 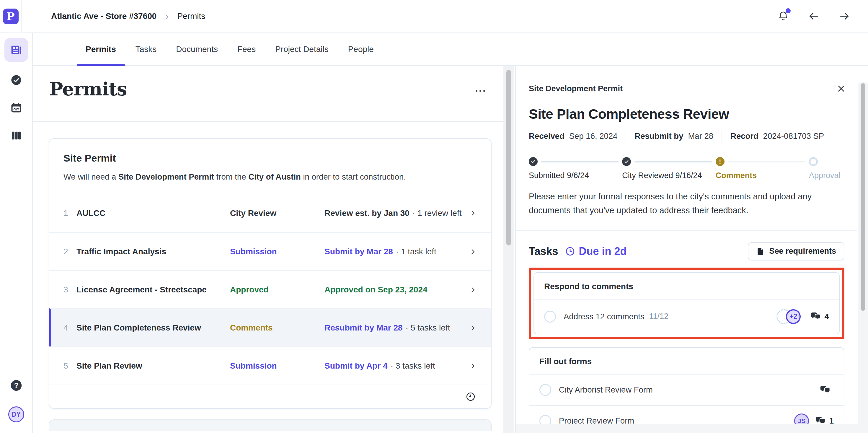 What do you see at coordinates (302, 49) in the screenshot?
I see `tab-project-details: Project Details` at bounding box center [302, 49].